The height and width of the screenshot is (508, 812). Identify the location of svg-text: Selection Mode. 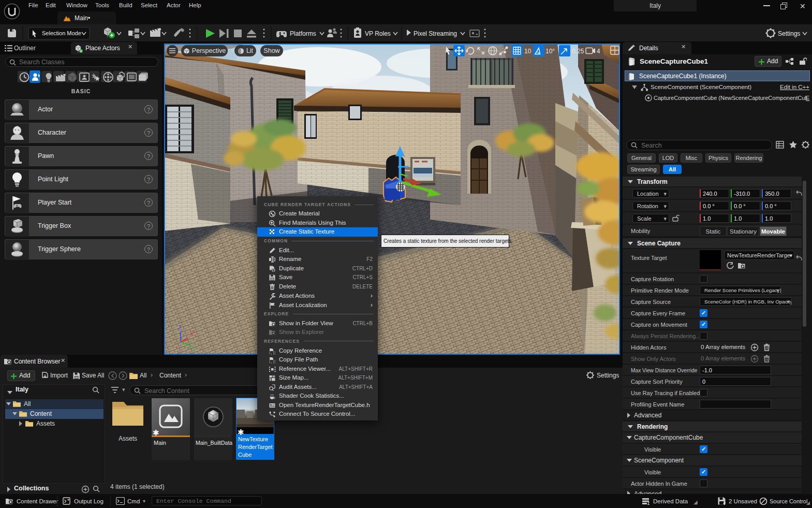
(62, 33).